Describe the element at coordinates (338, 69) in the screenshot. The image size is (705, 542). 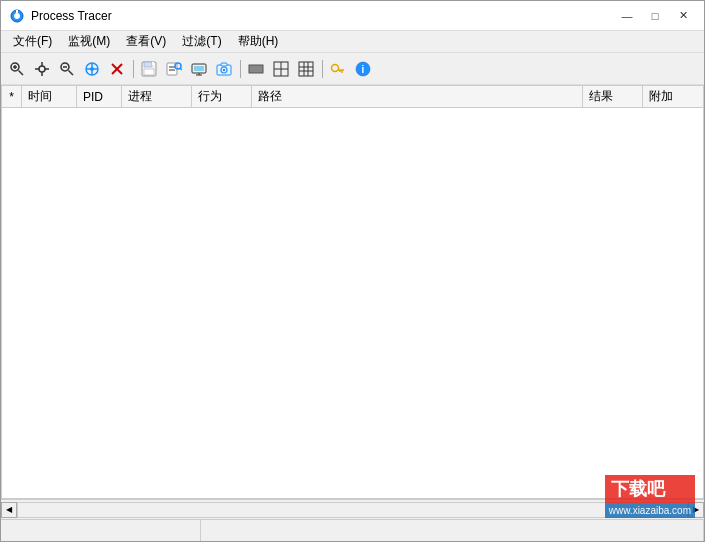
I see `key-button` at that location.